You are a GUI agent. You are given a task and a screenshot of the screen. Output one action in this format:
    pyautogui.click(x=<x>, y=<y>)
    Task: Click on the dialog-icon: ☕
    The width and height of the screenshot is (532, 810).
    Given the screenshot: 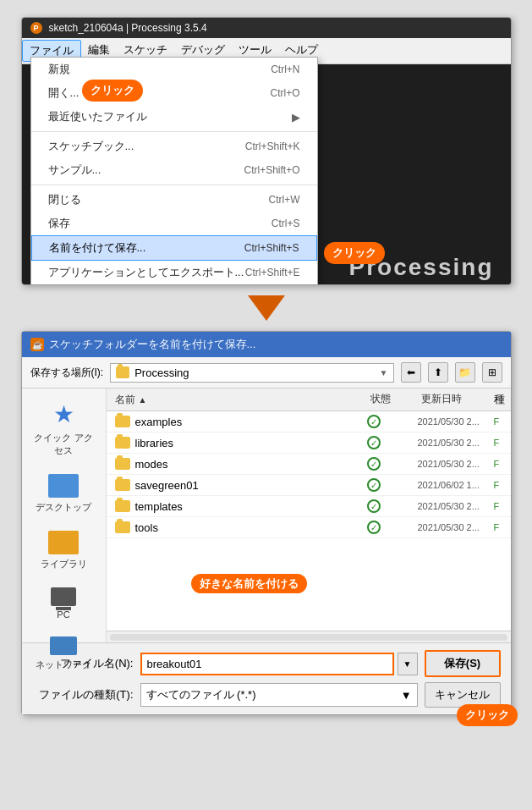 What is the action you would take?
    pyautogui.click(x=37, y=344)
    